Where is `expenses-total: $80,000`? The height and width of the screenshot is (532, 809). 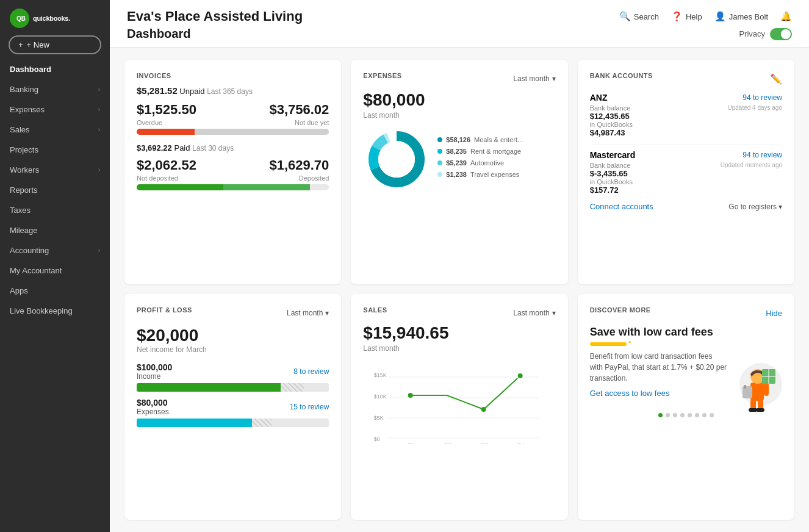 expenses-total: $80,000 is located at coordinates (459, 100).